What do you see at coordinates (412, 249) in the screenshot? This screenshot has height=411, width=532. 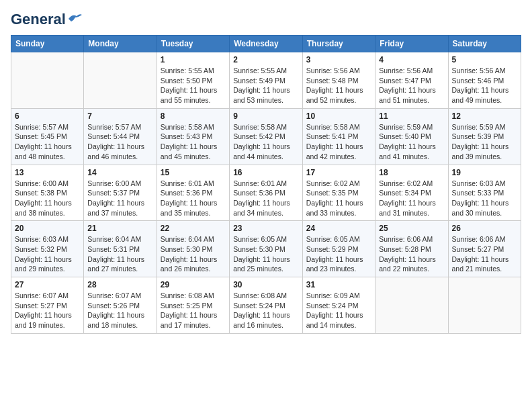 I see `calendar-cell: 25Sunrise: 6:06 AM Sunset: 5:28 PM Dayli…` at bounding box center [412, 249].